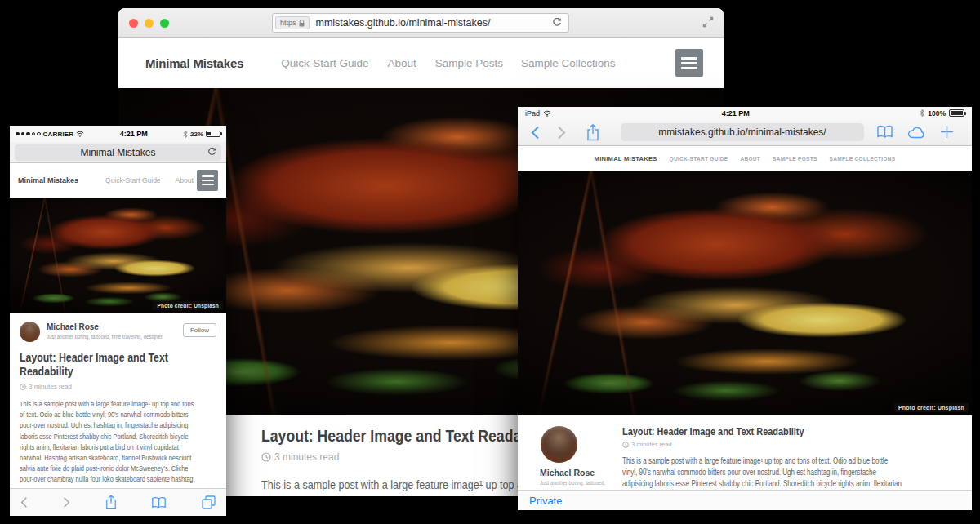 This screenshot has width=980, height=524. What do you see at coordinates (699, 158) in the screenshot?
I see `nav-link-quick-start: QUICK-START GUIDE` at bounding box center [699, 158].